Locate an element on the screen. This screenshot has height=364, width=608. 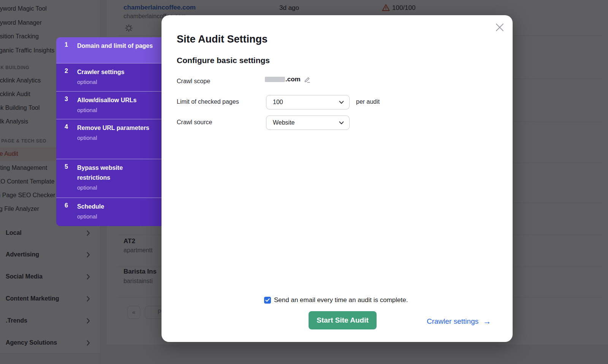
arrow-right-icon: → is located at coordinates (487, 321).